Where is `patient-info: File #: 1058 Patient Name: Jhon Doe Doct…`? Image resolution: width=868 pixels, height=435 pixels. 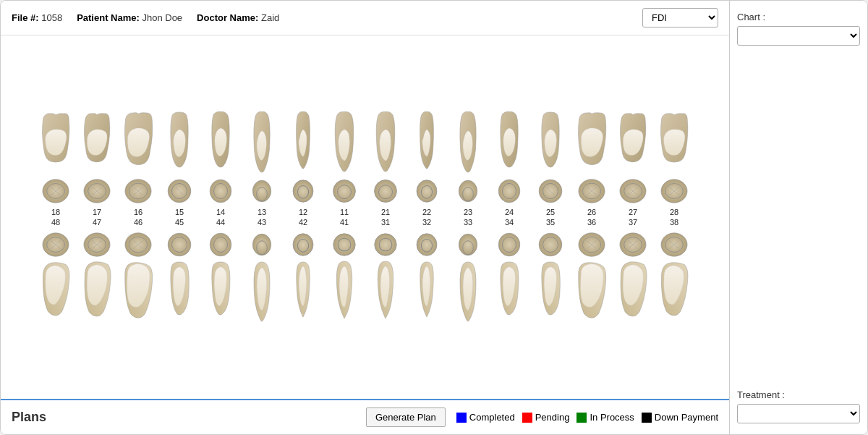 patient-info: File #: 1058 Patient Name: Jhon Doe Doct… is located at coordinates (145, 17).